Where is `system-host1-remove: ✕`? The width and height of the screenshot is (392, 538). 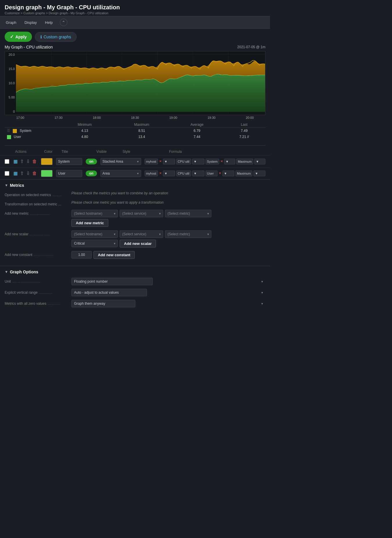
system-host1-remove: ✕ is located at coordinates (160, 162).